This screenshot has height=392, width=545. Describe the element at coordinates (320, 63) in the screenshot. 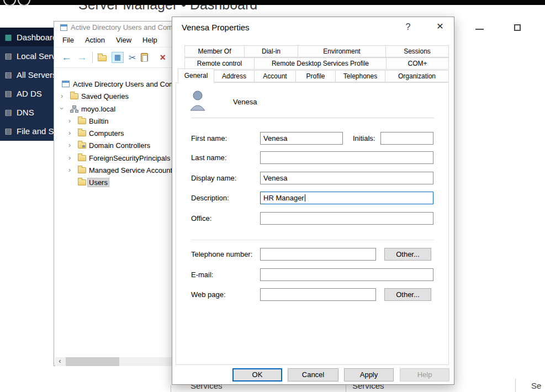

I see `tab-rds-profile: Remote Desktop Services Profile` at that location.